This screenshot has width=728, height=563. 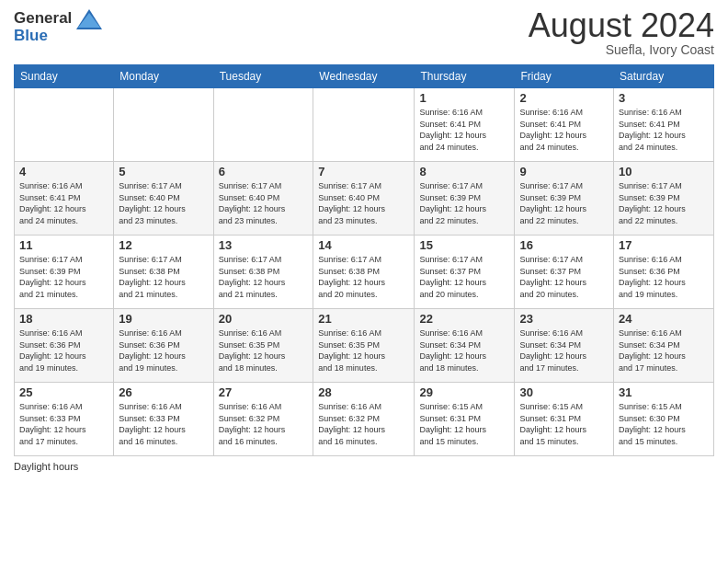 What do you see at coordinates (64, 77) in the screenshot?
I see `calendar-day-header: Sunday` at bounding box center [64, 77].